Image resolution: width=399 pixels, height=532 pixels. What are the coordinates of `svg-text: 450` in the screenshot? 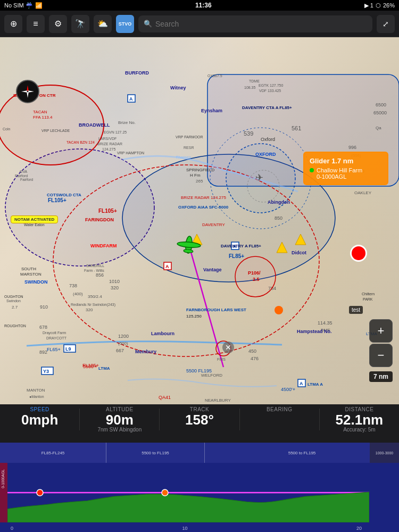 It's located at (252, 351).